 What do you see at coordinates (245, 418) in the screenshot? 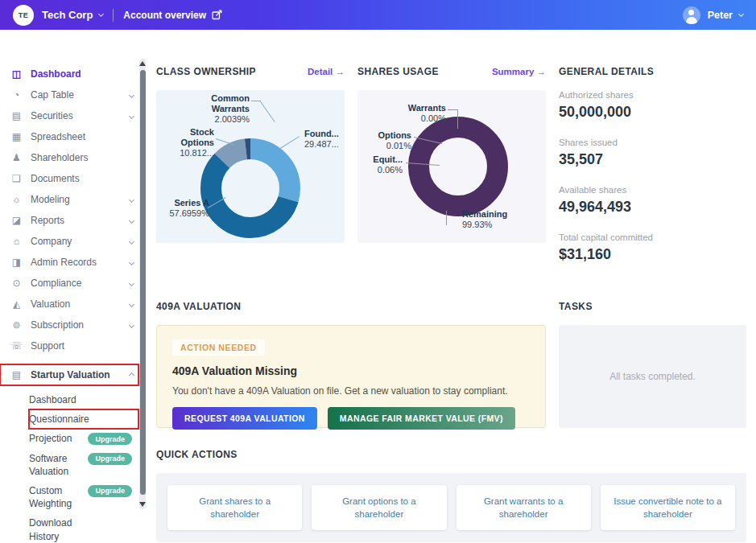
I see `request-409a-valuation-button: REQUEST 409A VALUATION` at bounding box center [245, 418].